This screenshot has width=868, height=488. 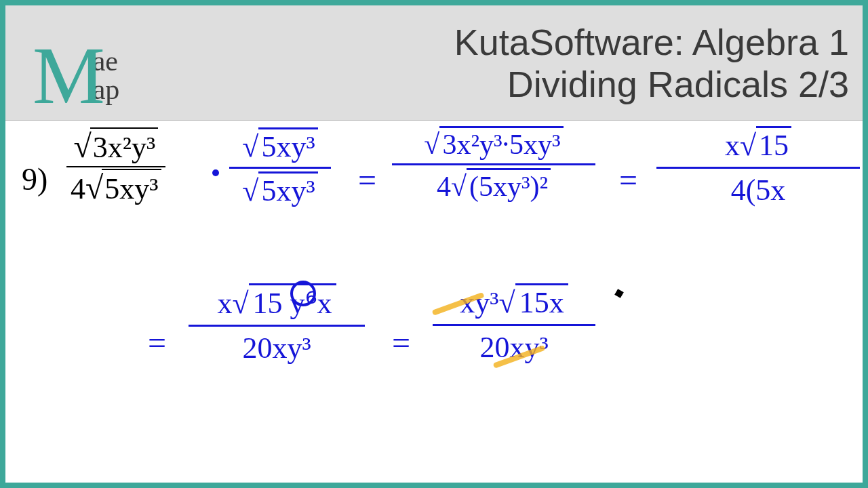 I want to click on step3-num-rad: 15, so click(x=774, y=144).